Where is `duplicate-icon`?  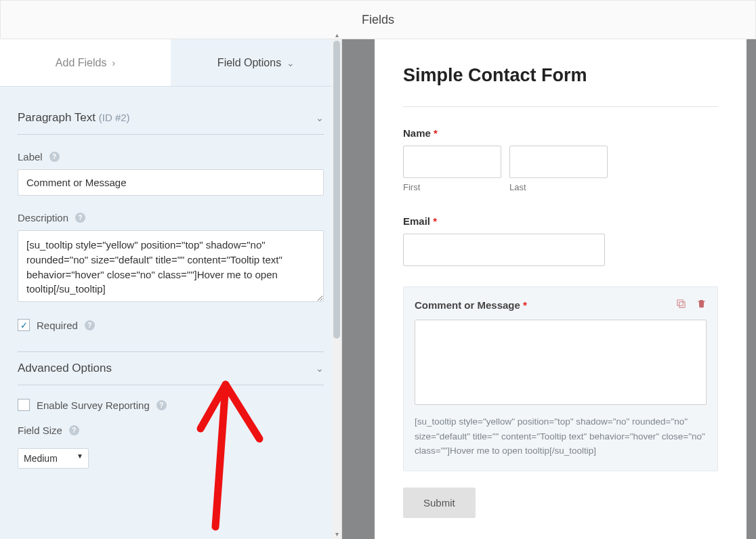
duplicate-icon is located at coordinates (681, 305).